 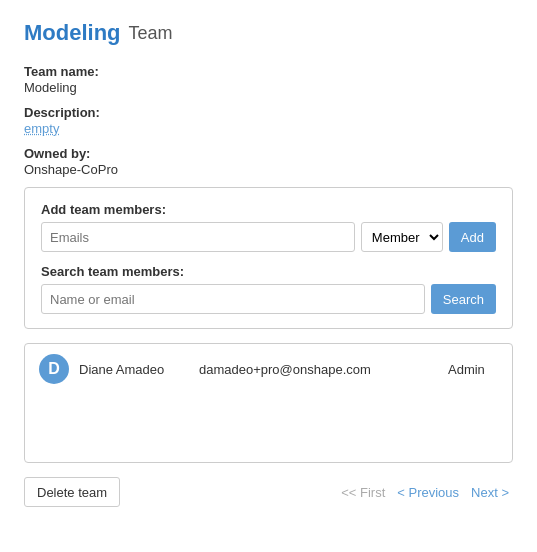 I want to click on page-title: Modeling, so click(x=72, y=33).